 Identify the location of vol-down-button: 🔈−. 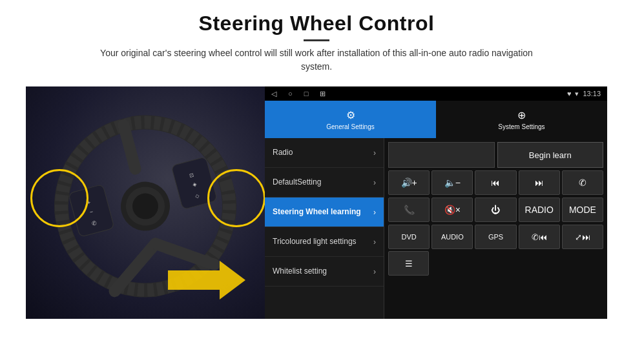
(452, 183).